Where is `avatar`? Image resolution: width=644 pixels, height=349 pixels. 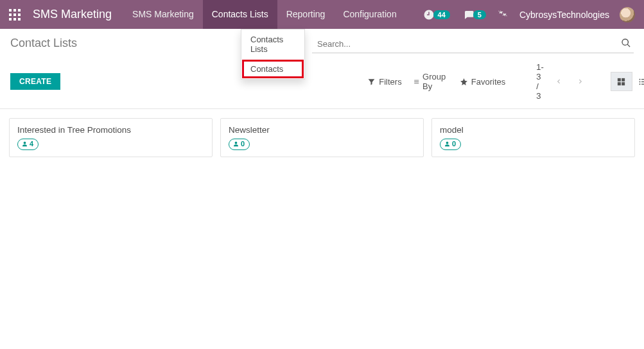
avatar is located at coordinates (627, 15).